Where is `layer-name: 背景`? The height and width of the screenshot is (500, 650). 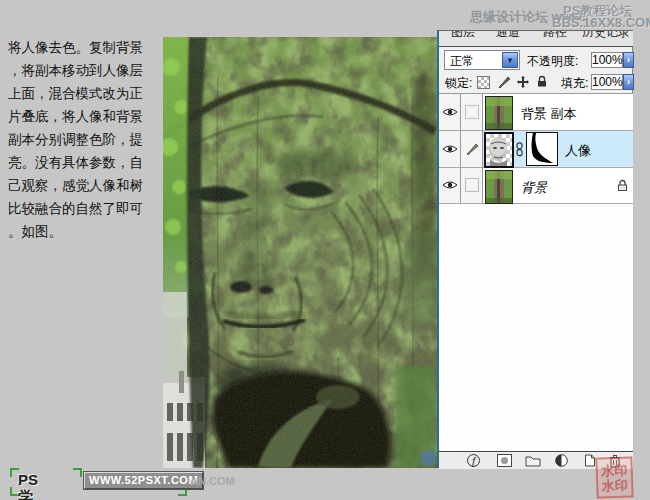
layer-name: 背景 is located at coordinates (534, 188).